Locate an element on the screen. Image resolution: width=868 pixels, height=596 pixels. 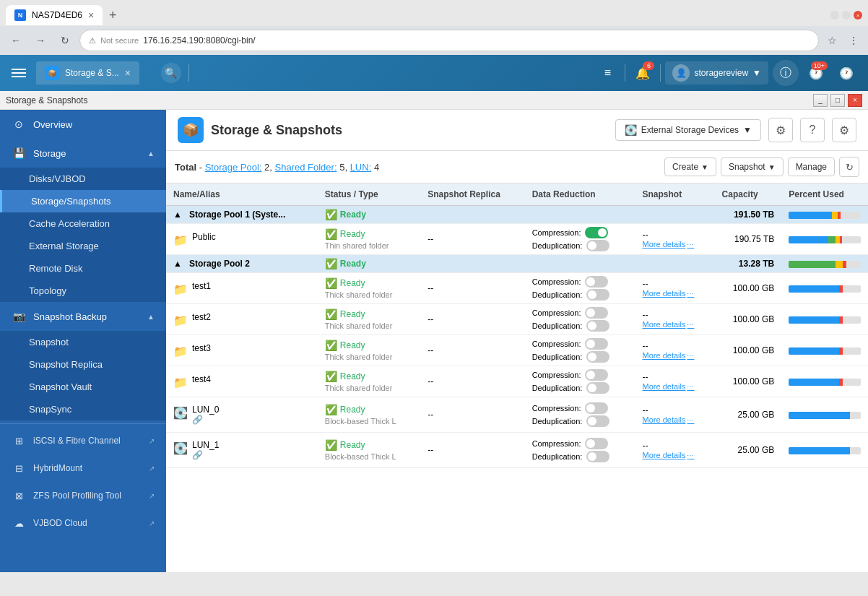
sidebar-item-storage-snapshots: Storage/Snapshots is located at coordinates (83, 201).